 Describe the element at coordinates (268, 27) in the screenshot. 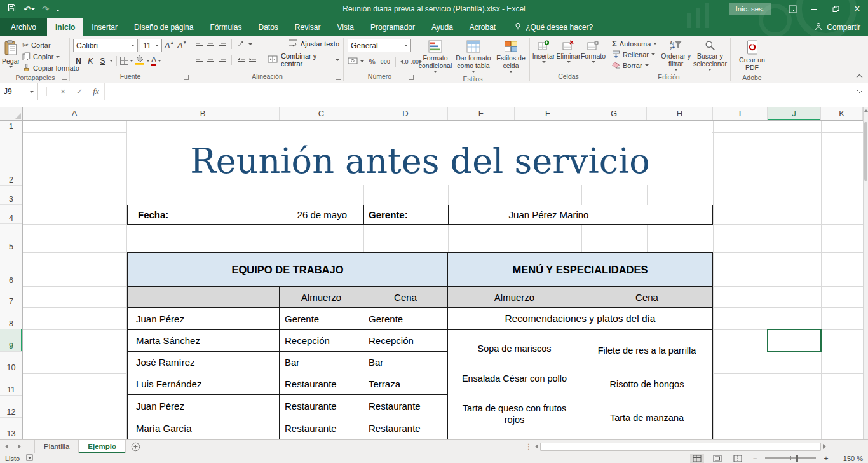

I see `tab-datos: Datos` at that location.